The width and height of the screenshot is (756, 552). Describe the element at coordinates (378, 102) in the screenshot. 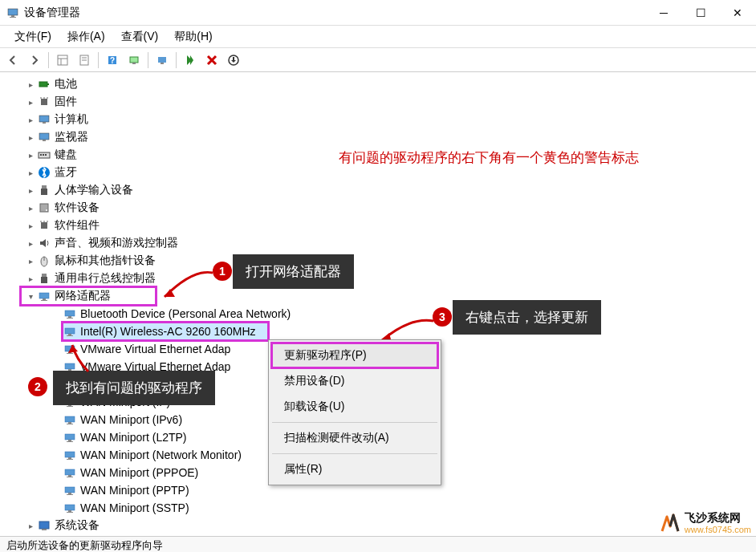

I see `tree-node-1: ▸固件` at that location.